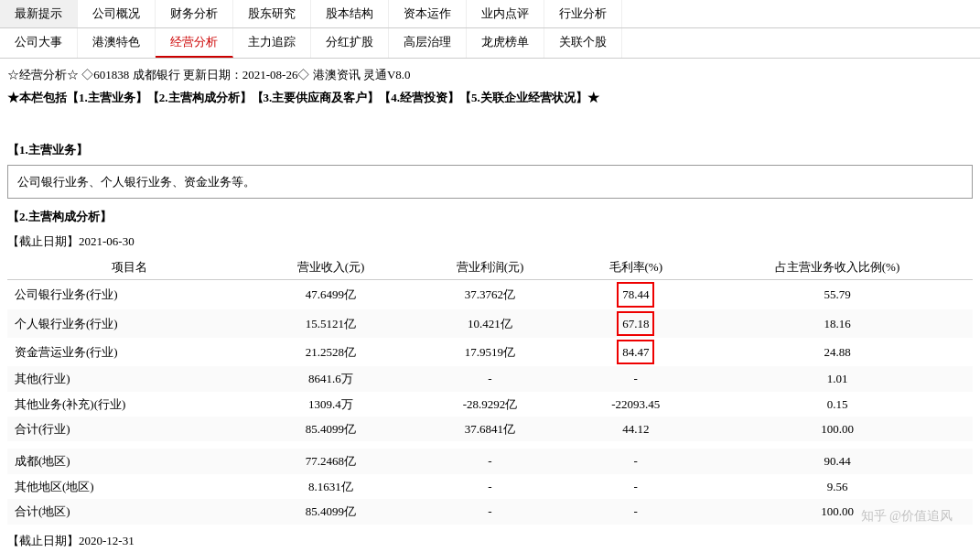  I want to click on business-description: 公司银行业务、个人银行业务、资金业务等。, so click(490, 181).